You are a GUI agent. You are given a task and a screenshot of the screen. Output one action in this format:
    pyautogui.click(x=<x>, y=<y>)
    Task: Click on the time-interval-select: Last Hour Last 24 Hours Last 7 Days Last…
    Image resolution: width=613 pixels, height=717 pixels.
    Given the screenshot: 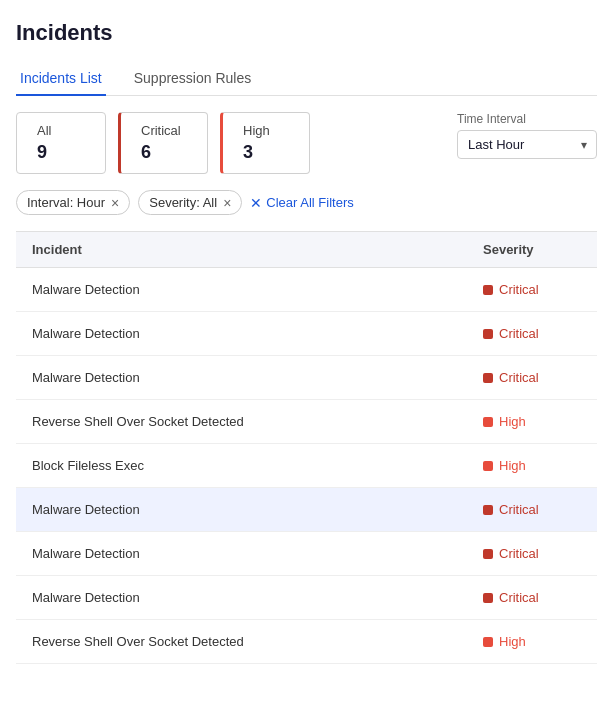 What is the action you would take?
    pyautogui.click(x=527, y=144)
    